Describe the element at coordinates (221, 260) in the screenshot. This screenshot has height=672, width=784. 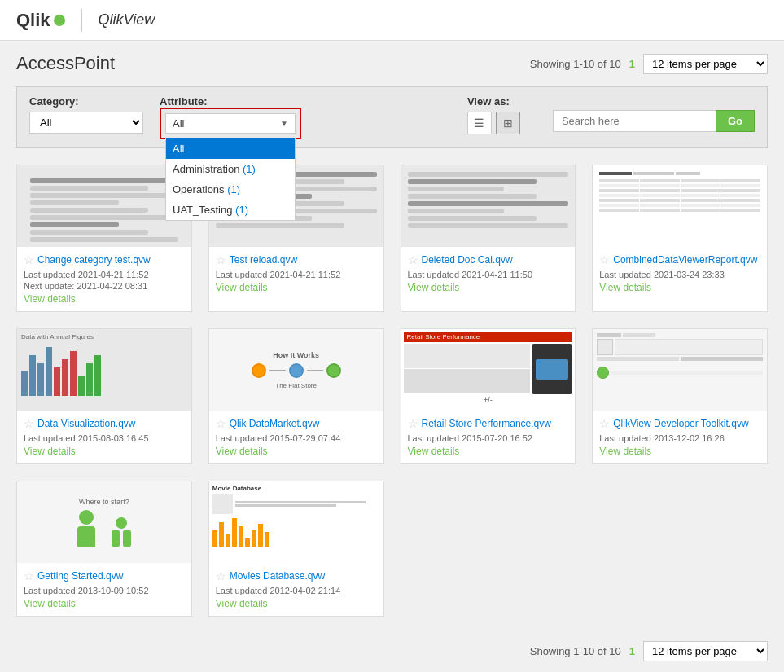
I see `star-icon-2: ☆` at that location.